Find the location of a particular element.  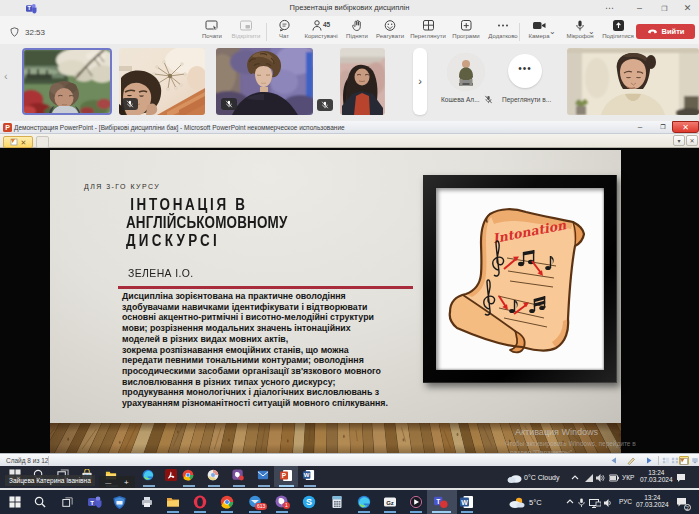

prev-slide-button is located at coordinates (614, 460).